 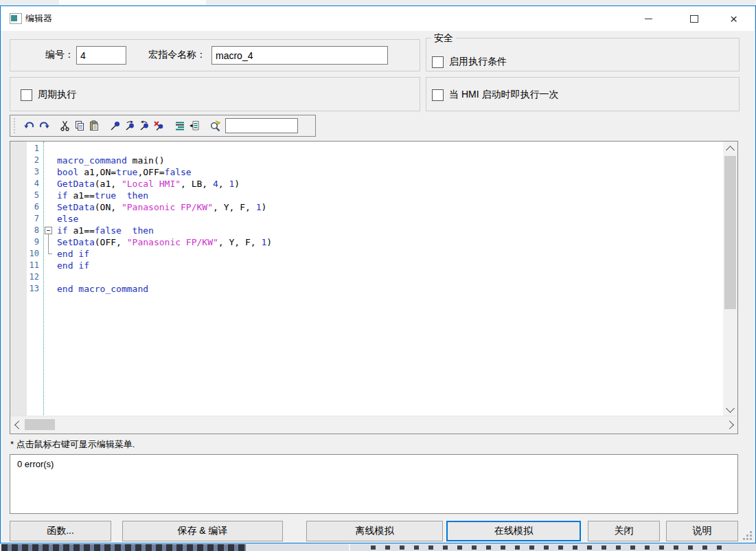 I want to click on number-input, so click(x=102, y=55).